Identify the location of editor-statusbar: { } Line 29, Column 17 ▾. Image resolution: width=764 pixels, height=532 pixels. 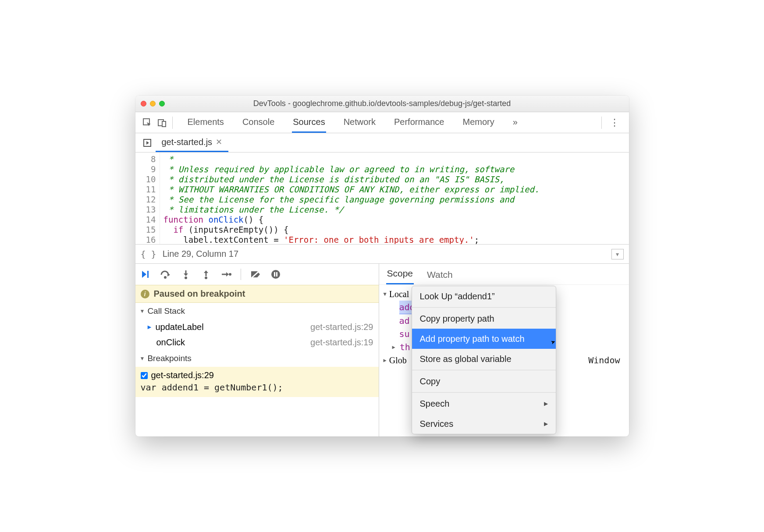
(382, 254).